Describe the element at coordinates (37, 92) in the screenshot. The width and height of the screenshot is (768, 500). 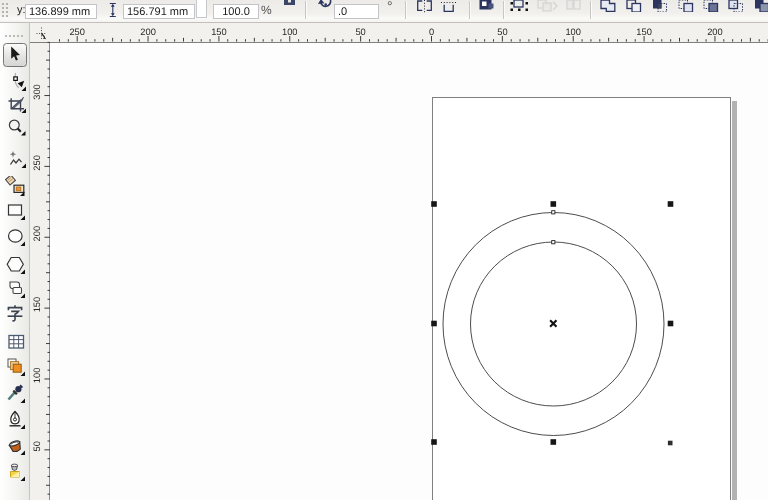
I see `svg-text: 300` at that location.